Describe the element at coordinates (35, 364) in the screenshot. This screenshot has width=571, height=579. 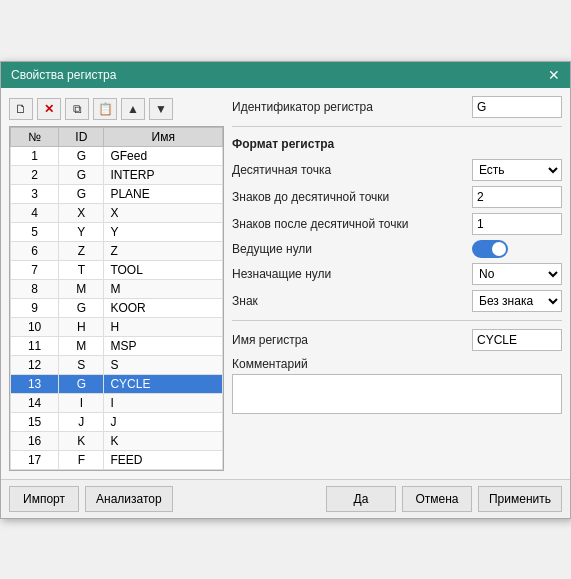
I see `cell-num: 12` at that location.